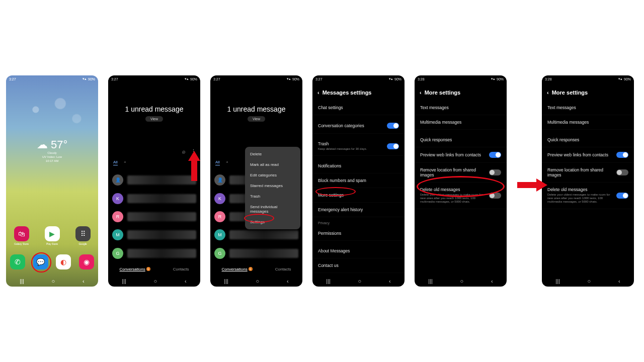  Describe the element at coordinates (393, 126) in the screenshot. I see `toggle-categories` at that location.